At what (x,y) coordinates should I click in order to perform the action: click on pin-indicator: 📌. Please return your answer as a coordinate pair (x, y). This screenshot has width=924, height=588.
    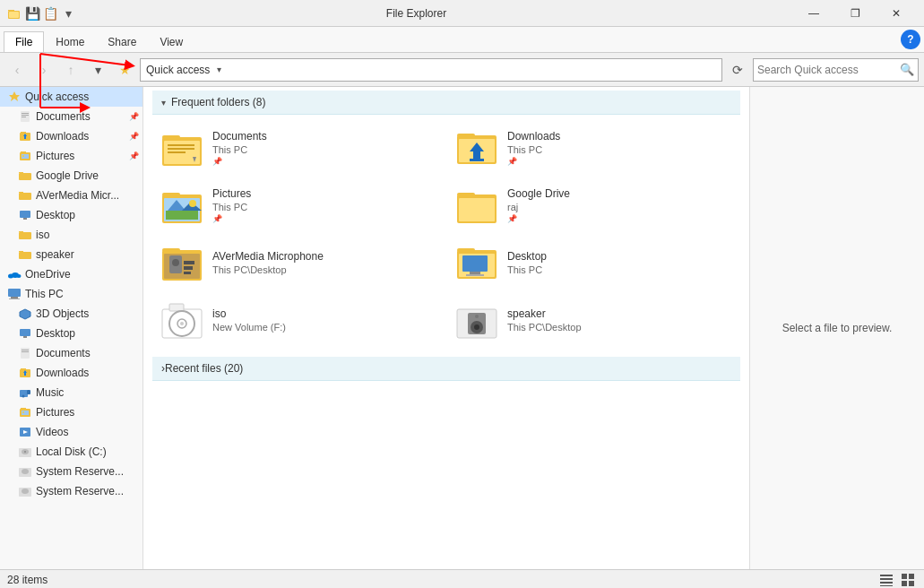
    Looking at the image, I should click on (620, 219).